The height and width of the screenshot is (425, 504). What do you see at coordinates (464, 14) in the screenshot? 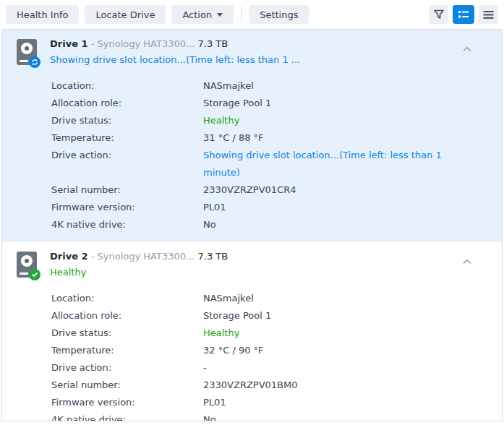
I see `toolbar-right-group` at bounding box center [464, 14].